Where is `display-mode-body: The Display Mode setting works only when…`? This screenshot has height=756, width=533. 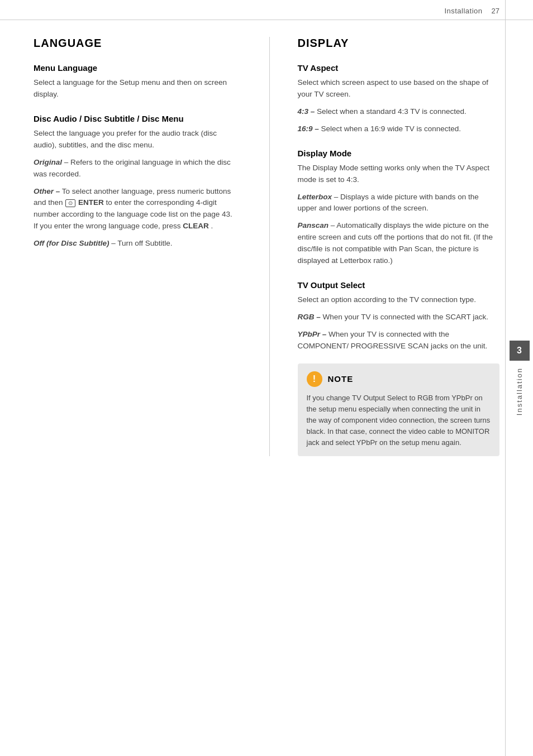 display-mode-body: The Display Mode setting works only when… is located at coordinates (399, 174).